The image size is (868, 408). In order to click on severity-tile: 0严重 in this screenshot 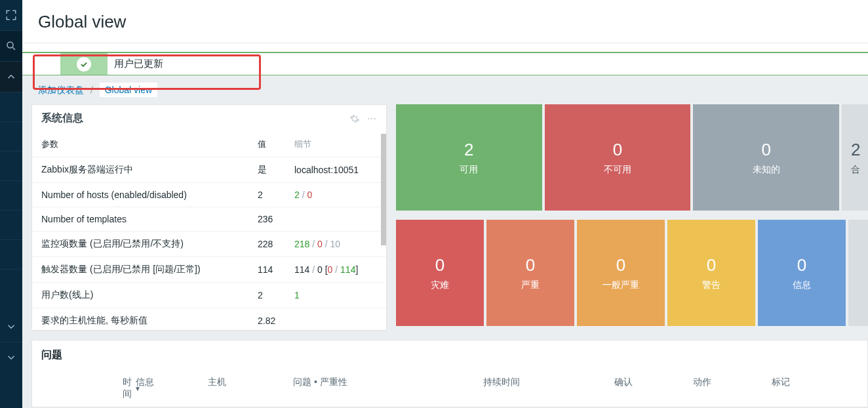, I will do `click(530, 273)`.